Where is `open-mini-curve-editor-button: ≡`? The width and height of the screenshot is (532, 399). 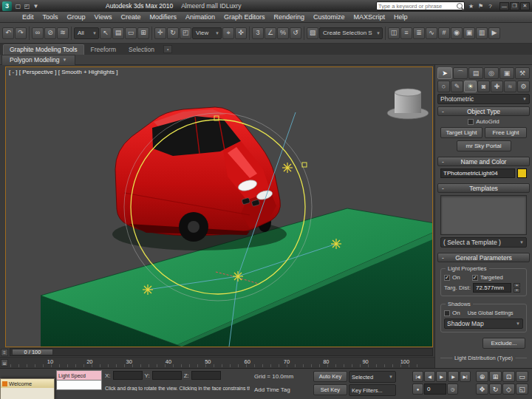 open-mini-curve-editor-button: ≡ is located at coordinates (4, 352).